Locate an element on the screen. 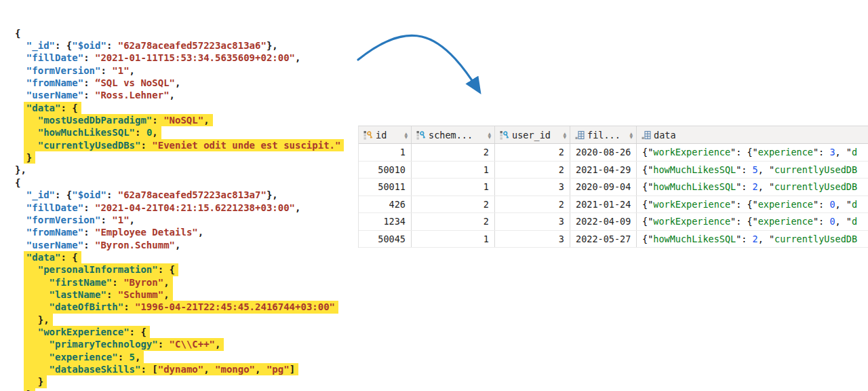  highlight-region: "workExperience": { is located at coordinates (87, 332).